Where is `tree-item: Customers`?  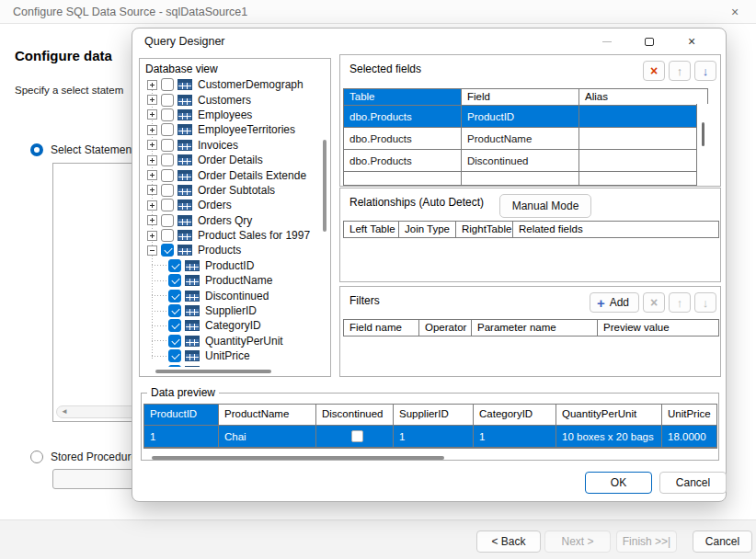
tree-item: Customers is located at coordinates (230, 99).